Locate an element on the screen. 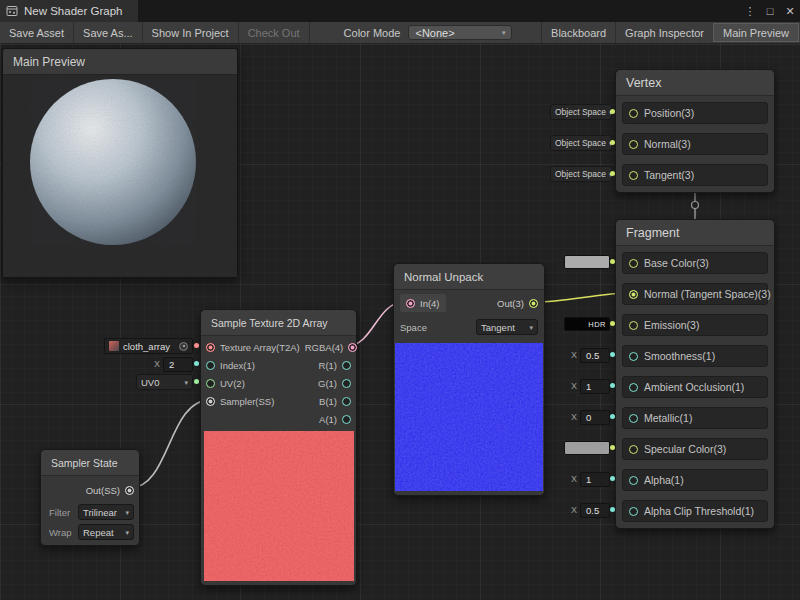  ambient-occlusion-field: X 1 is located at coordinates (590, 386).